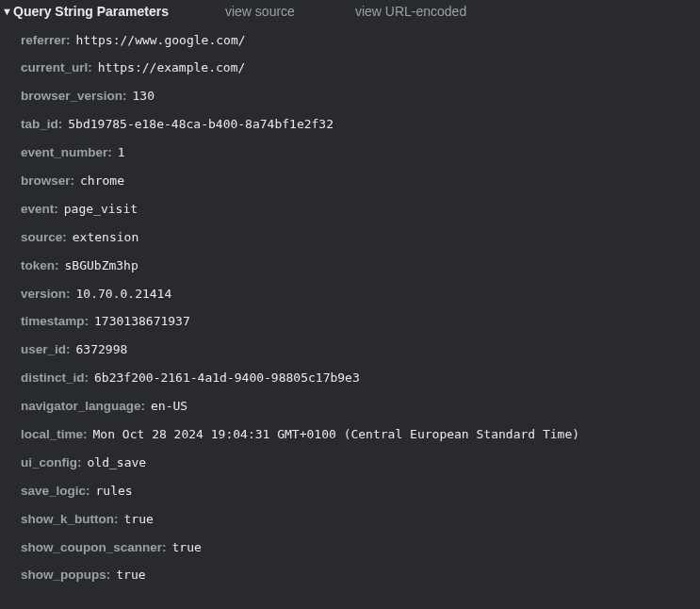 This screenshot has height=609, width=700. I want to click on param-row: save_logic:rules, so click(360, 491).